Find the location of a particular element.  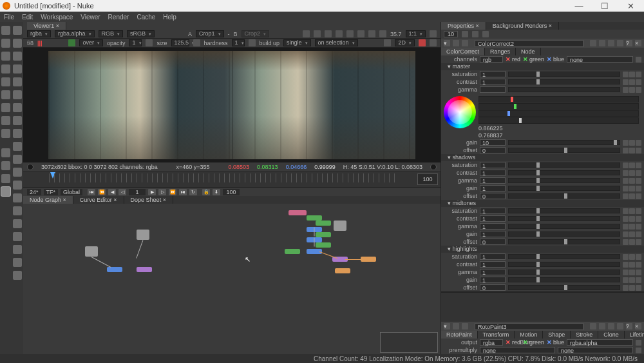

wipe-tool-icon is located at coordinates (6, 95).